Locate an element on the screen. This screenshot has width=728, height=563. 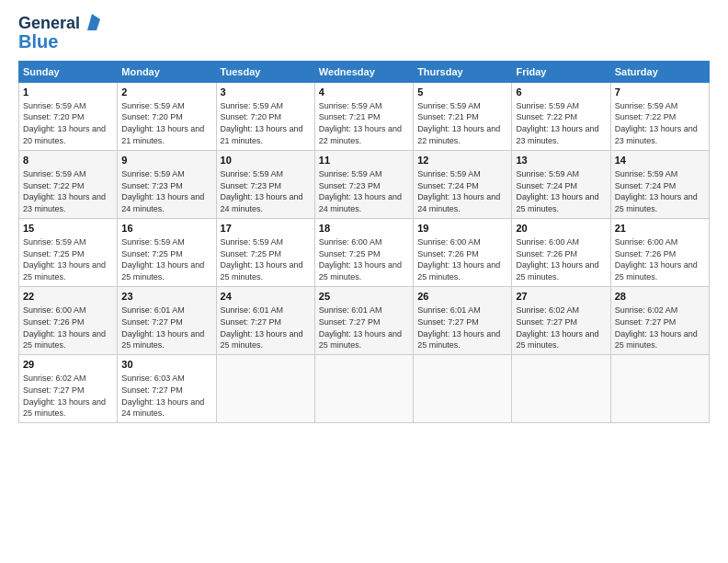
table-cell: 30Sunrise: 6:03 AMSunset: 7:27 PMDayligh… is located at coordinates (167, 389).